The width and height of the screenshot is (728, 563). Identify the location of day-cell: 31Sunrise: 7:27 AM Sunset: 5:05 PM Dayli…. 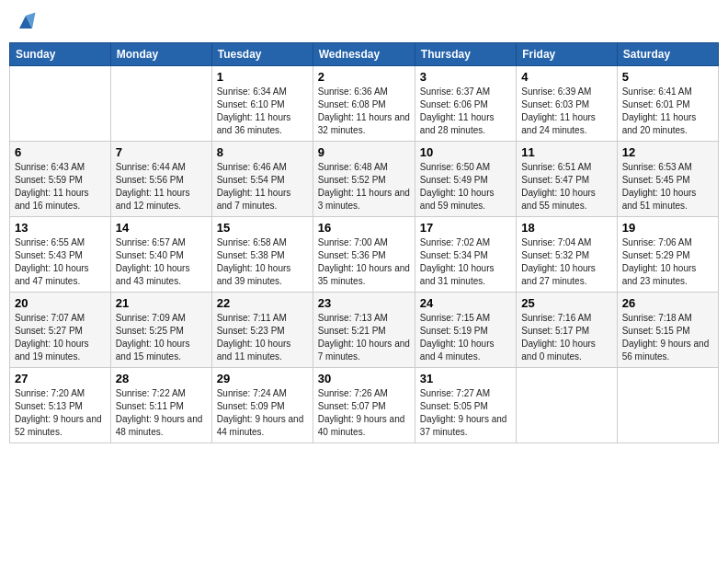
(465, 406).